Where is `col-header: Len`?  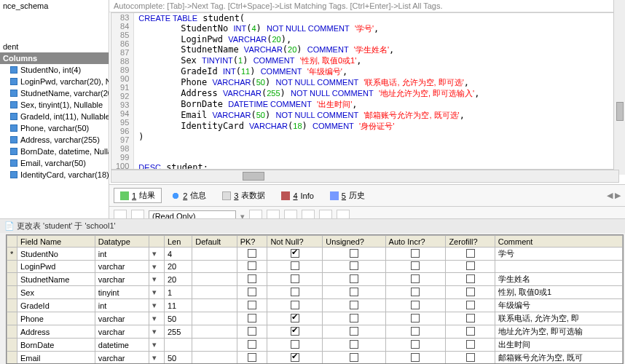 col-header: Len is located at coordinates (178, 242).